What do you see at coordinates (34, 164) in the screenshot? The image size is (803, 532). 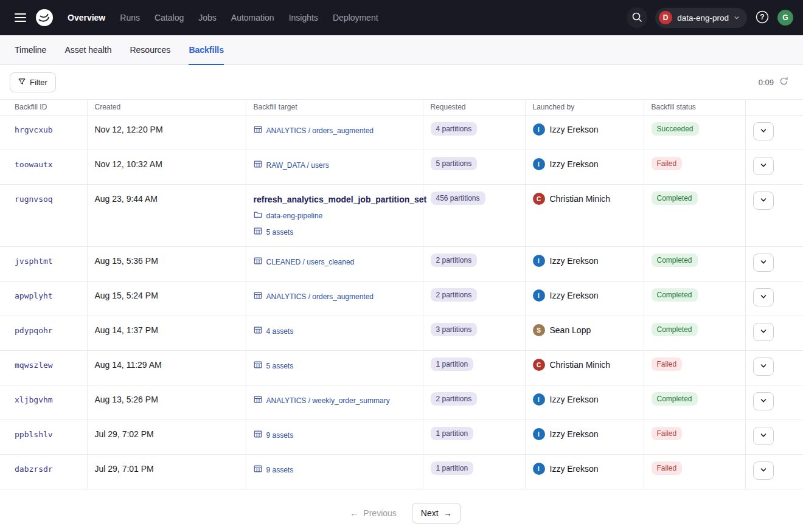 I see `backfill-id-link: toowautx` at bounding box center [34, 164].